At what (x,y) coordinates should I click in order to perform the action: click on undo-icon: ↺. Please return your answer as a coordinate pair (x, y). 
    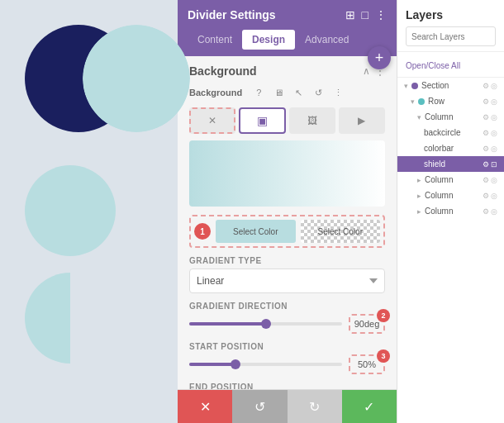
    Looking at the image, I should click on (318, 93).